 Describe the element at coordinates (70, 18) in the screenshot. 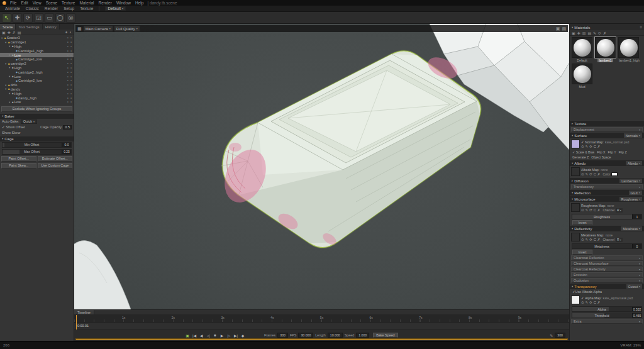

I see `pivot-tool-icon: ◎` at that location.